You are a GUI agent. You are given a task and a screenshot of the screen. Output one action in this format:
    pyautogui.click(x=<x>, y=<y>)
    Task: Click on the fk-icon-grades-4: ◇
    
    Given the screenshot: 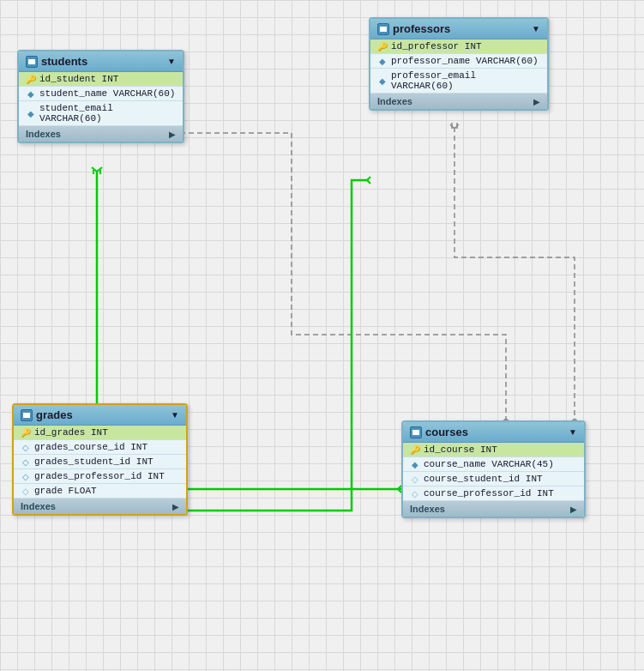 What is the action you would take?
    pyautogui.click(x=26, y=491)
    